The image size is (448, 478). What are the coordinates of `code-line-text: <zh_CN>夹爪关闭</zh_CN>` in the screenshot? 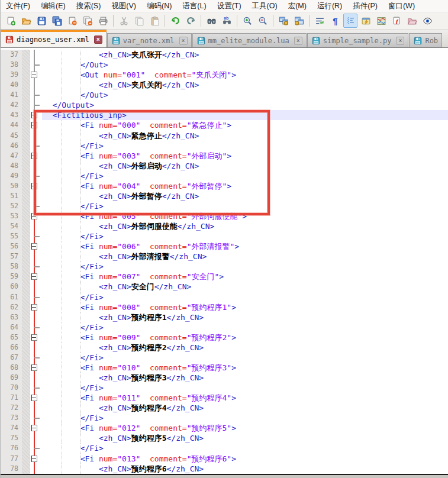 It's located at (245, 85).